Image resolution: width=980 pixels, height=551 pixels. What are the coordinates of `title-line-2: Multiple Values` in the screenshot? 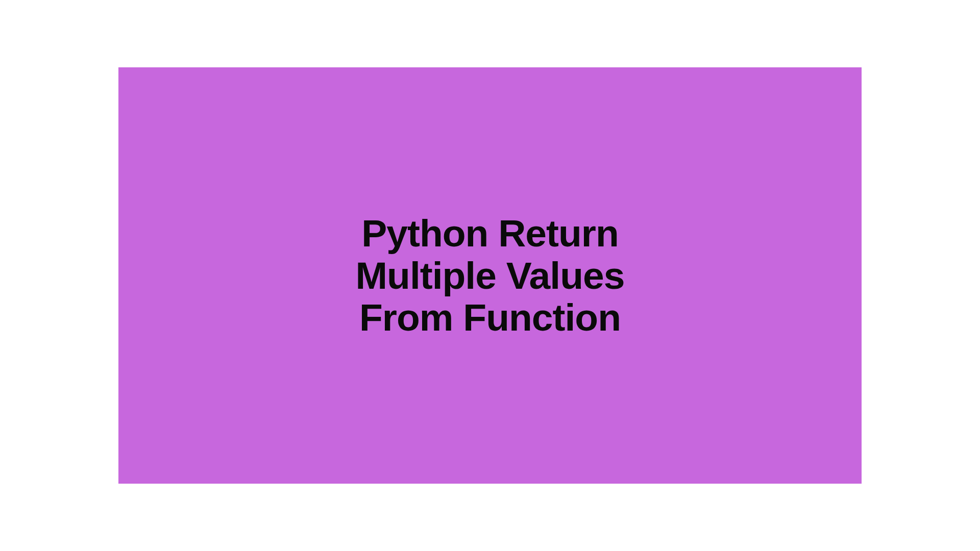 It's located at (490, 276).